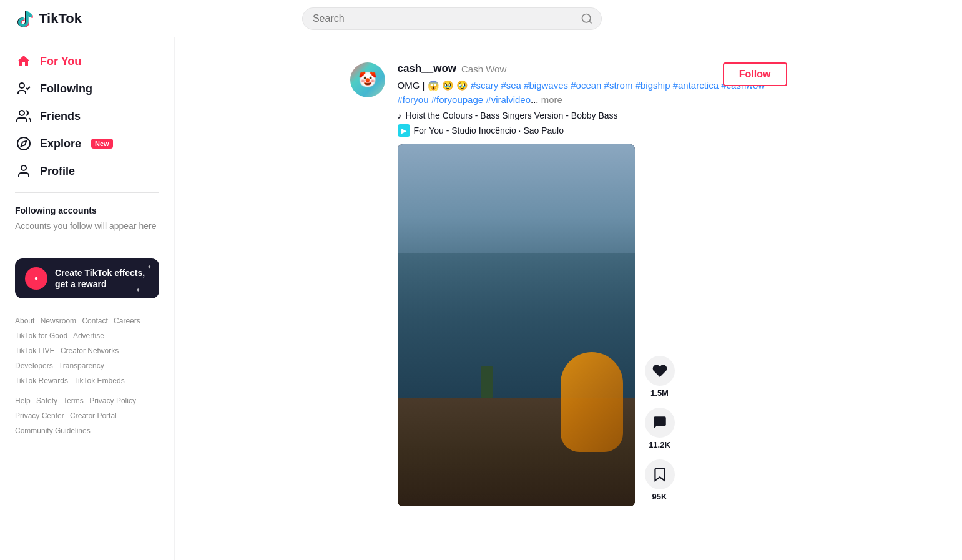 Image resolution: width=962 pixels, height=560 pixels. What do you see at coordinates (587, 19) in the screenshot?
I see `search-icon` at bounding box center [587, 19].